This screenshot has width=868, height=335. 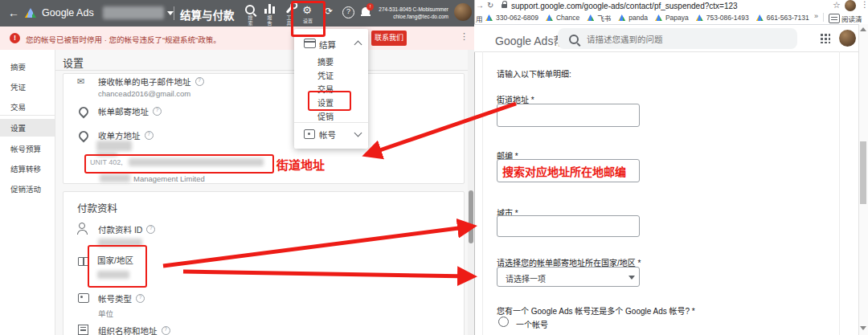 I want to click on sidebar-item-documents: 凭证, so click(x=27, y=87).